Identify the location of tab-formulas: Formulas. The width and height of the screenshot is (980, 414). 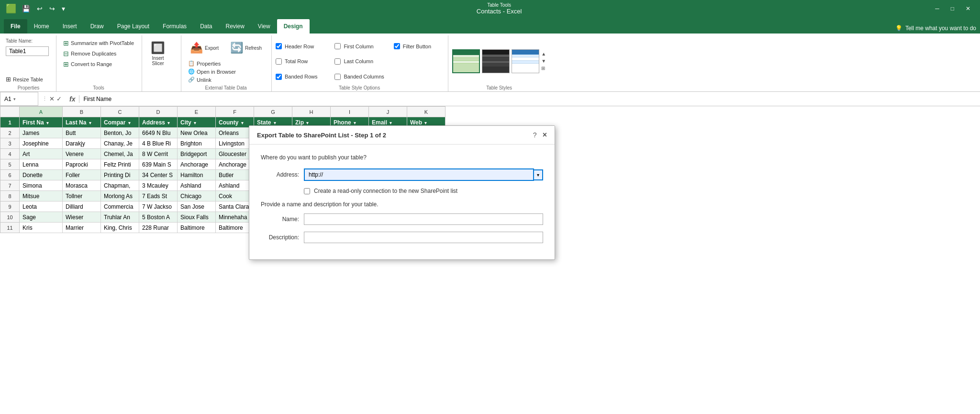
(175, 26).